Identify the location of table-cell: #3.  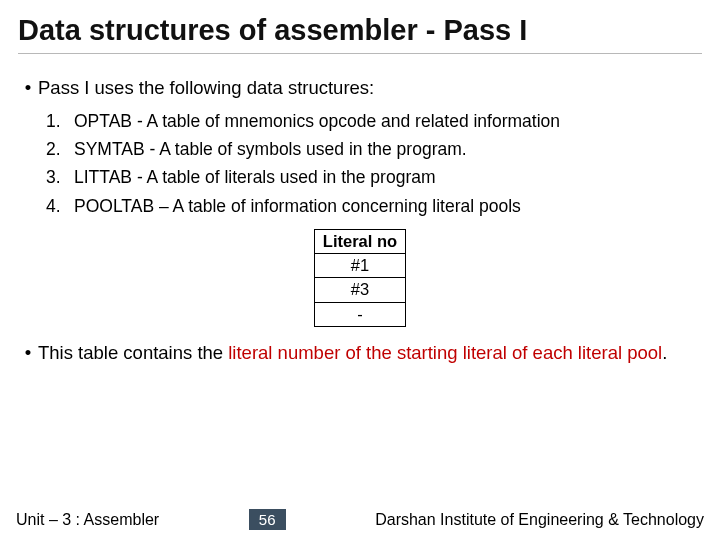
(360, 290).